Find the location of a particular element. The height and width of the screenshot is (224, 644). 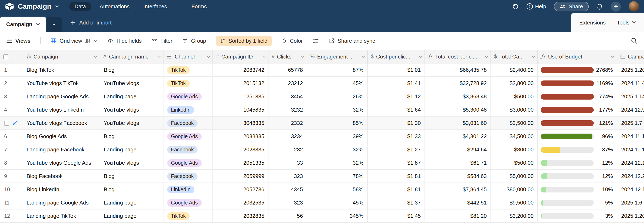

cell-total-campaign-budget: $80,000.00 is located at coordinates (514, 190).